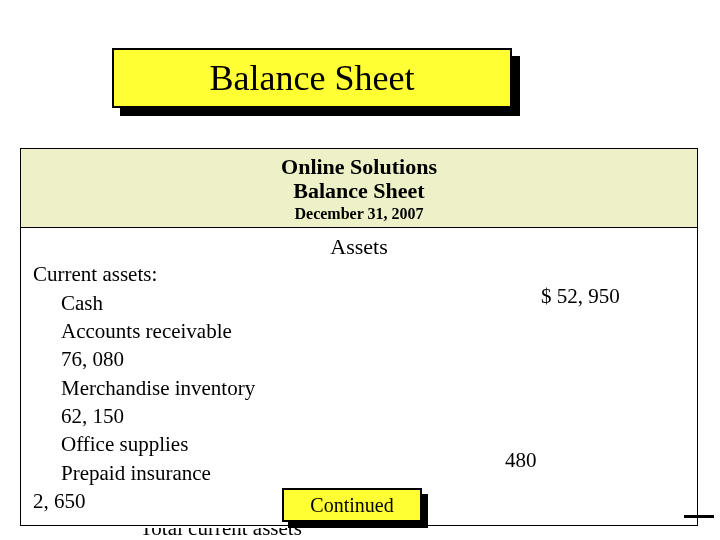 The height and width of the screenshot is (540, 720). Describe the element at coordinates (312, 78) in the screenshot. I see `title-box: Balance Sheet` at that location.